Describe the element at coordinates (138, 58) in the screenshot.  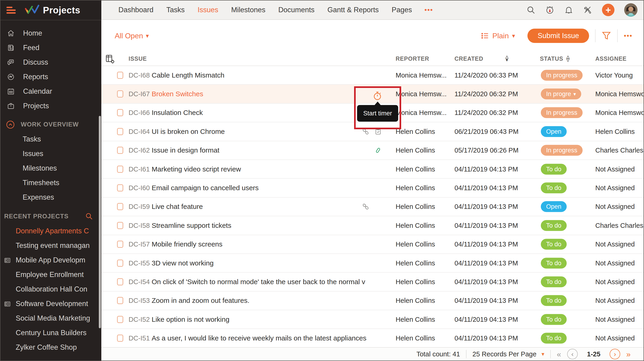
I see `column-issue: ISSUE` at that location.